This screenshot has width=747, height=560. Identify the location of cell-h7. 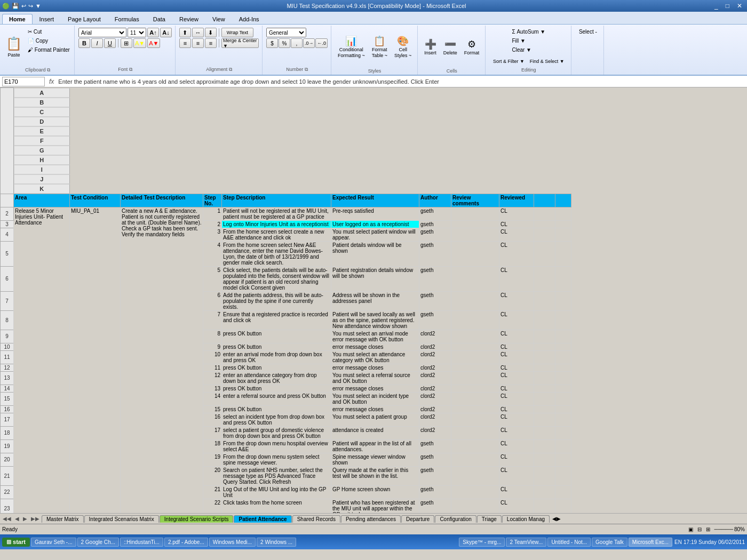
(475, 301).